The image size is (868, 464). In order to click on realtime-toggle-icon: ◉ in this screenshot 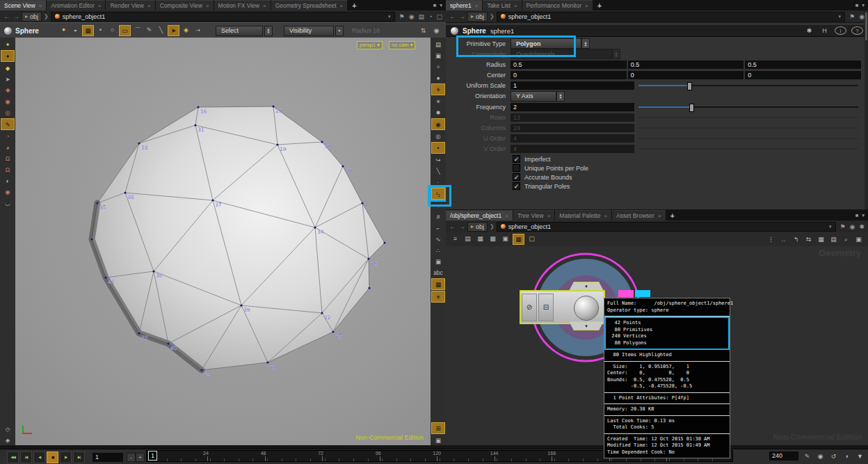, I will do `click(821, 456)`.